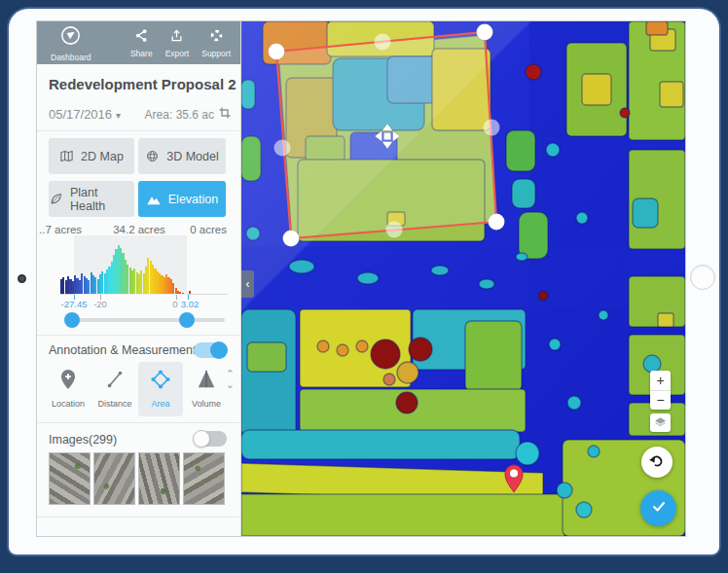 This screenshot has width=728, height=573. Describe the element at coordinates (230, 379) in the screenshot. I see `tools-scroller: ⌃ ⌄` at that location.